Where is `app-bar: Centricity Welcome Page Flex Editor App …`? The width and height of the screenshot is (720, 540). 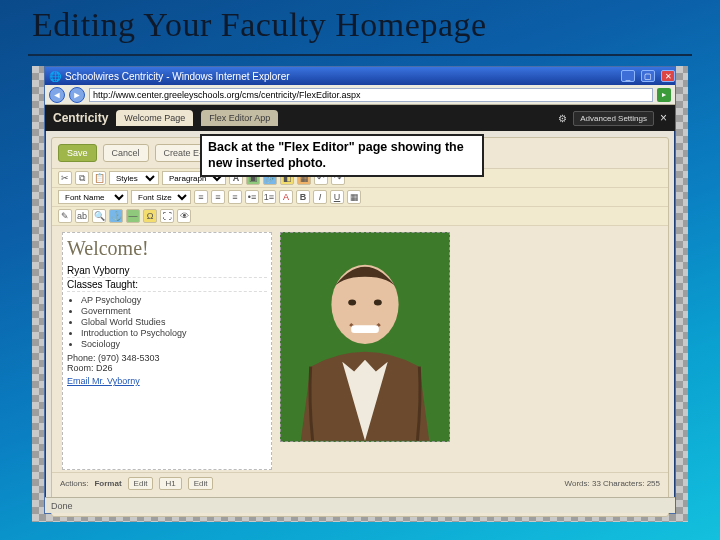
app-bar: Centricity Welcome Page Flex Editor App … is located at coordinates (360, 118).